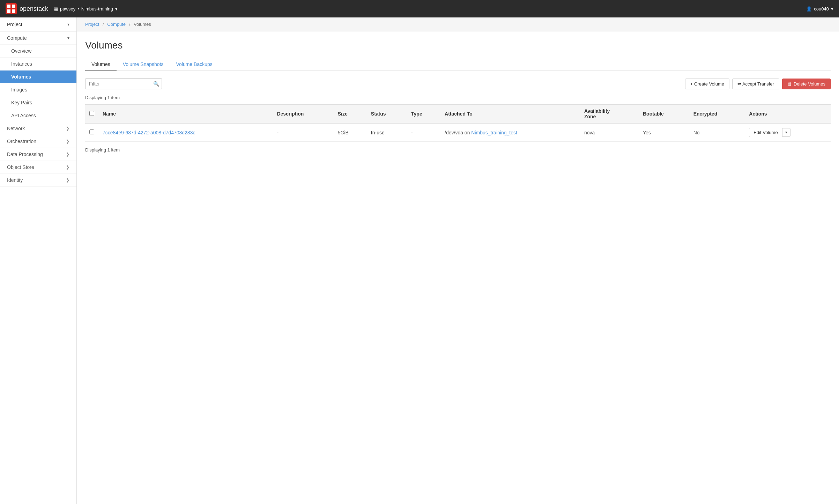 The image size is (839, 504). What do you see at coordinates (809, 9) in the screenshot?
I see `user-icon: 👤` at bounding box center [809, 9].